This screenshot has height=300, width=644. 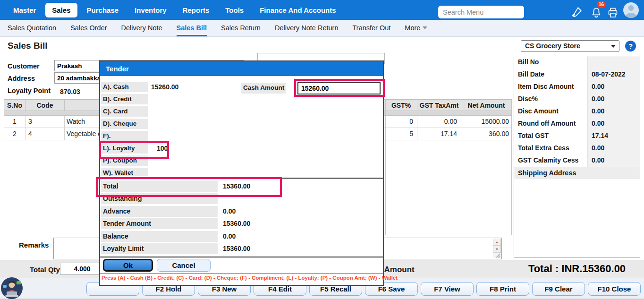 I want to click on col-header-gst-taxamt: GST TaxAmt, so click(x=439, y=105).